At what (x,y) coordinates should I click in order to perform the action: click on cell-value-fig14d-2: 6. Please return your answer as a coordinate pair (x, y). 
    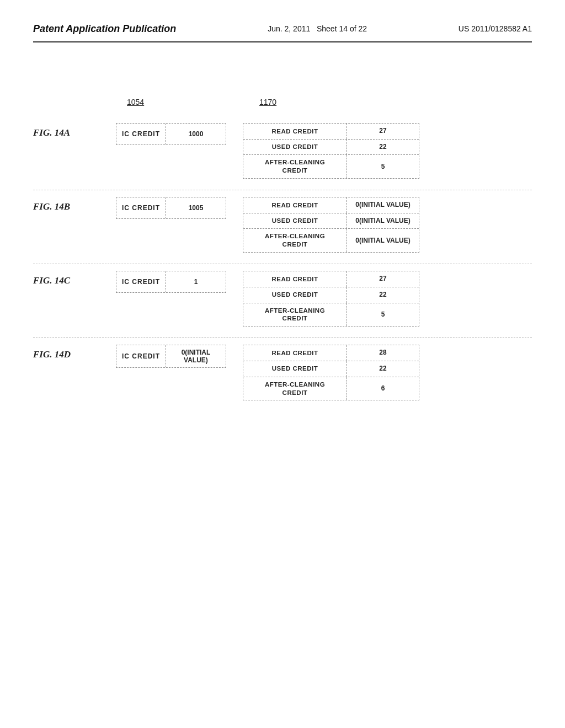
    Looking at the image, I should click on (383, 389).